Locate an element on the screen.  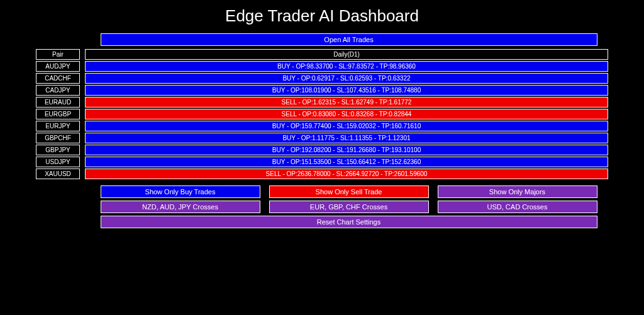
signal-cell: BUY - OP:0.62917 - SL:0.62593 - TP:0.633… is located at coordinates (347, 78).